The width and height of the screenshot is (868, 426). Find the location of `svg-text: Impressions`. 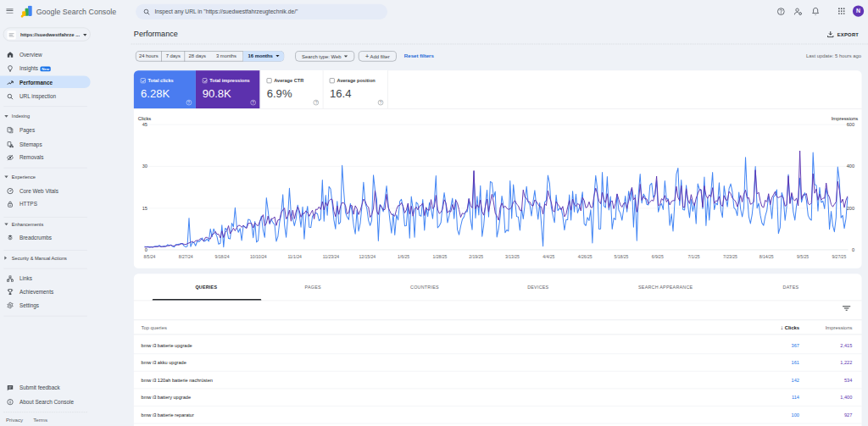

svg-text: Impressions is located at coordinates (845, 119).